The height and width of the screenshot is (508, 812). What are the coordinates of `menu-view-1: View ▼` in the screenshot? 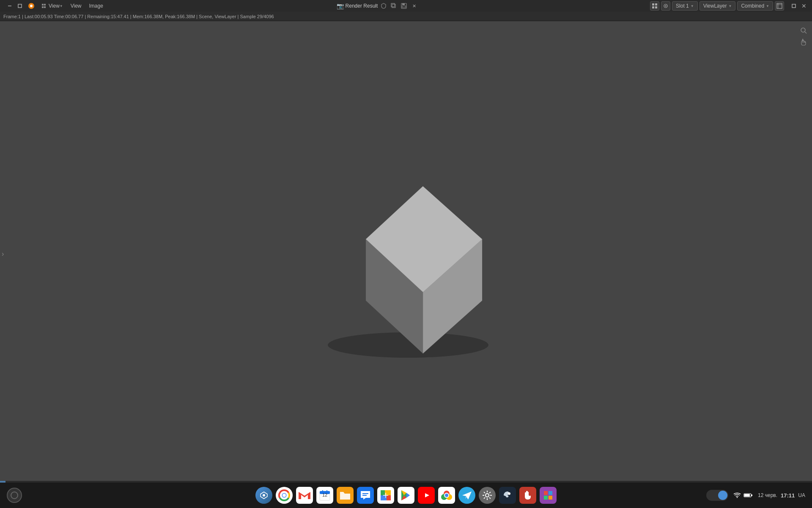 It's located at (52, 6).